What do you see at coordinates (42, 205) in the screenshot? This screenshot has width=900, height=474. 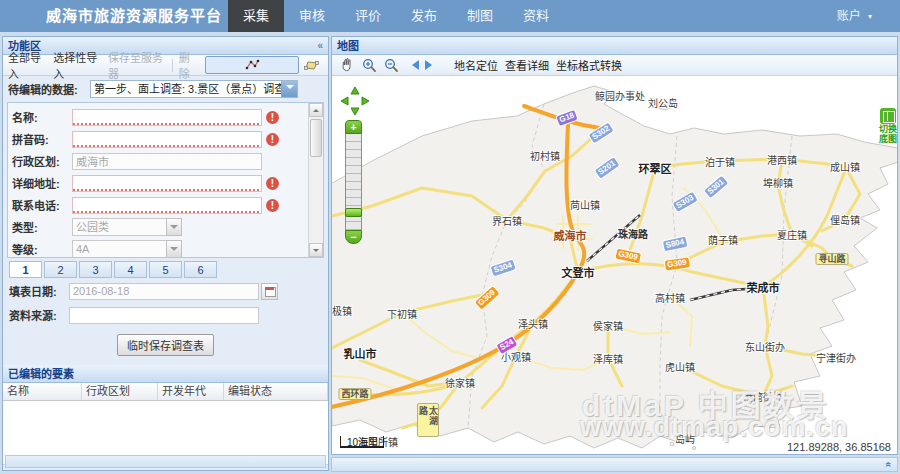 I see `field-label-phone: 联系电话:` at bounding box center [42, 205].